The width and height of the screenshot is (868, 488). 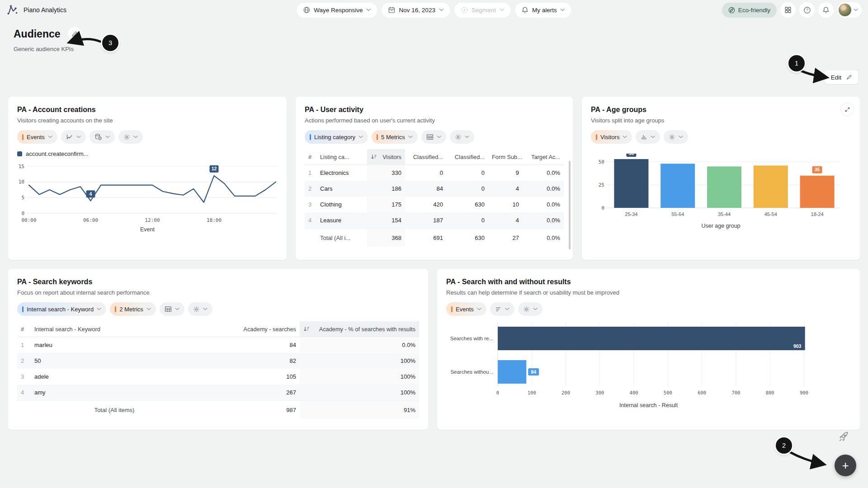 I want to click on bell-icon, so click(x=826, y=10).